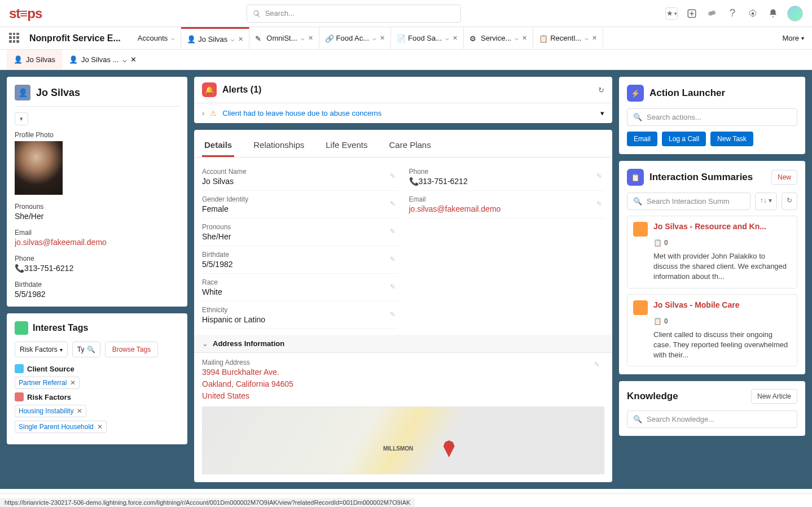 This screenshot has height=507, width=812. I want to click on nav-tab: 👤Jo Silvas⌵✕, so click(216, 38).